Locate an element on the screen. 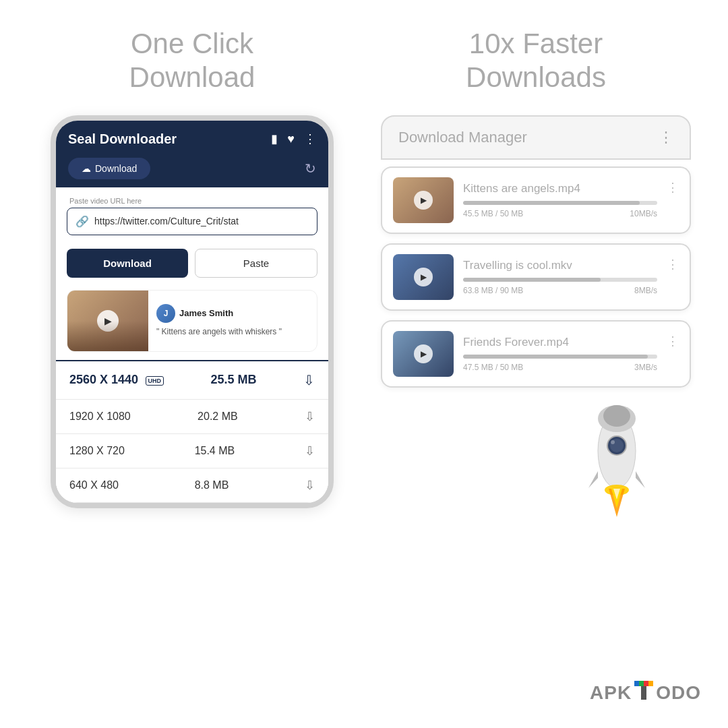 This screenshot has width=728, height=728. author-row: J James Smith is located at coordinates (219, 313).